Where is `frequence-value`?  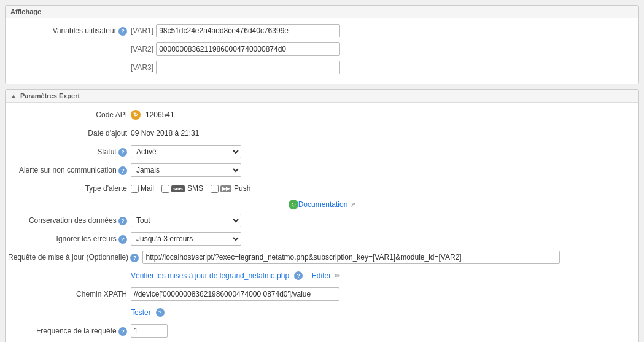 frequence-value is located at coordinates (383, 331).